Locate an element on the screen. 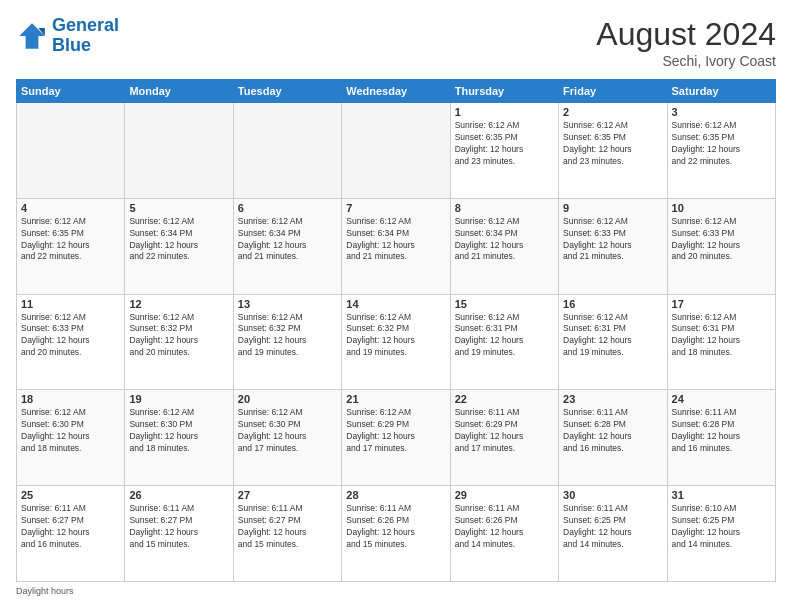 Image resolution: width=792 pixels, height=612 pixels. calendar-cell: 30Sunrise: 6:11 AM Sunset: 6:25 PM Dayli… is located at coordinates (613, 534).